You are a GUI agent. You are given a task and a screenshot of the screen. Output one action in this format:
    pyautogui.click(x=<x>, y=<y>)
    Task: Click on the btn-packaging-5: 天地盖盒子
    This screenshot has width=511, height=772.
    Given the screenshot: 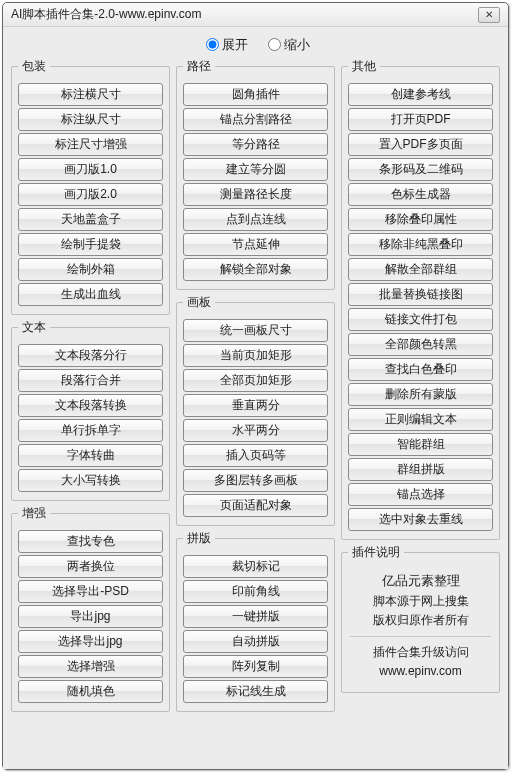 What is the action you would take?
    pyautogui.click(x=90, y=220)
    